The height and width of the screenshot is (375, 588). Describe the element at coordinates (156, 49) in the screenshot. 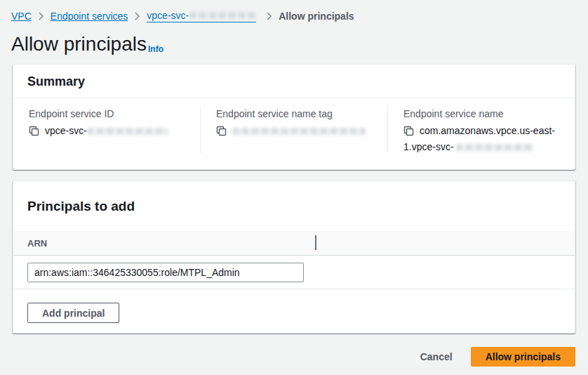

I see `info-link: Info` at that location.